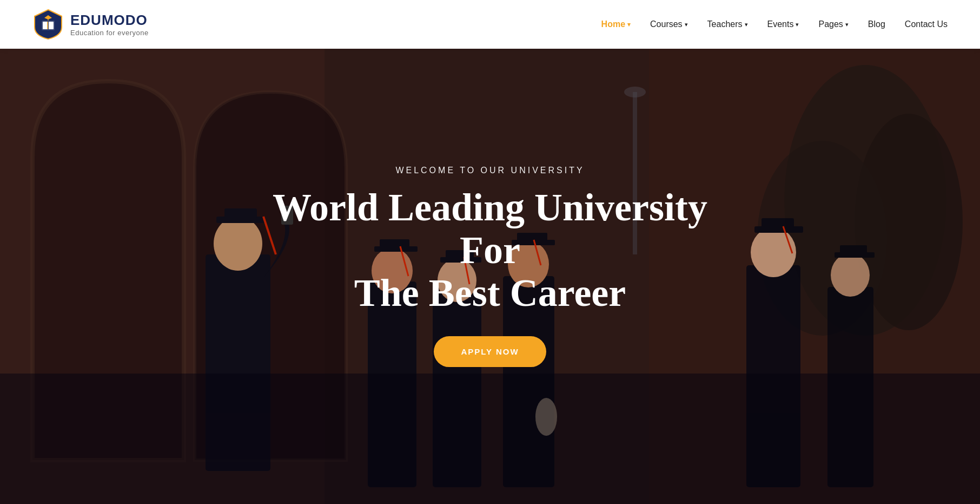 Image resolution: width=980 pixels, height=504 pixels. What do you see at coordinates (109, 32) in the screenshot?
I see `brand-tagline: Education for everyone` at bounding box center [109, 32].